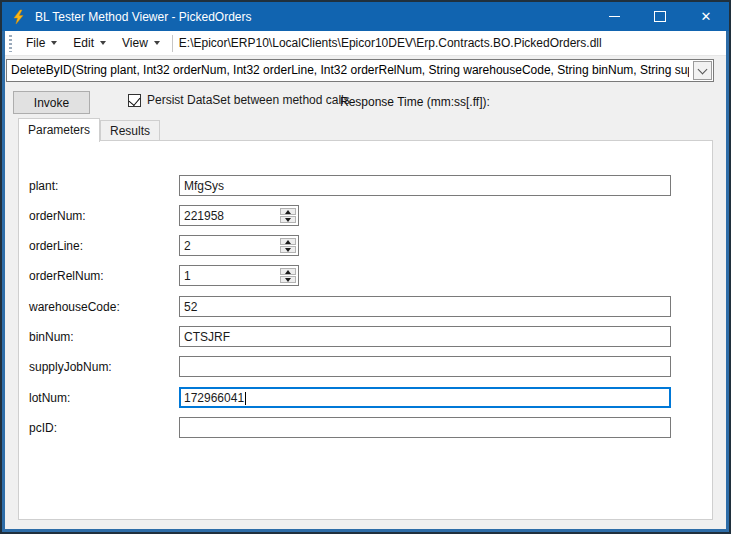 The width and height of the screenshot is (731, 534). Describe the element at coordinates (204, 186) in the screenshot. I see `field-value-plant: MfgSys` at that location.